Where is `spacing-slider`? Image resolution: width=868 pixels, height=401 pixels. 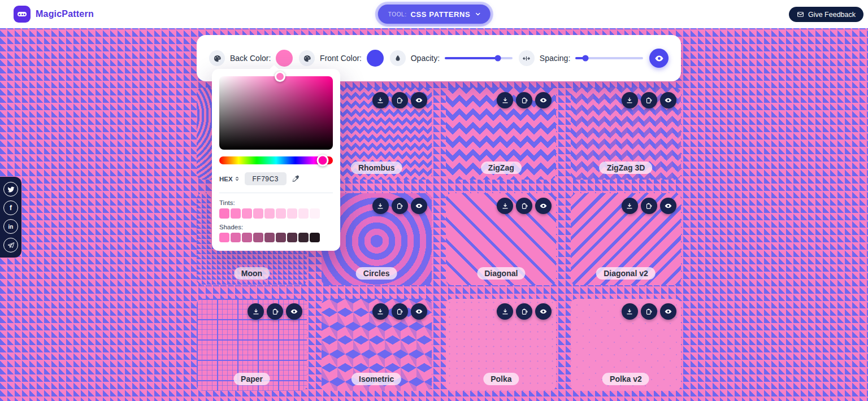
spacing-slider is located at coordinates (609, 58).